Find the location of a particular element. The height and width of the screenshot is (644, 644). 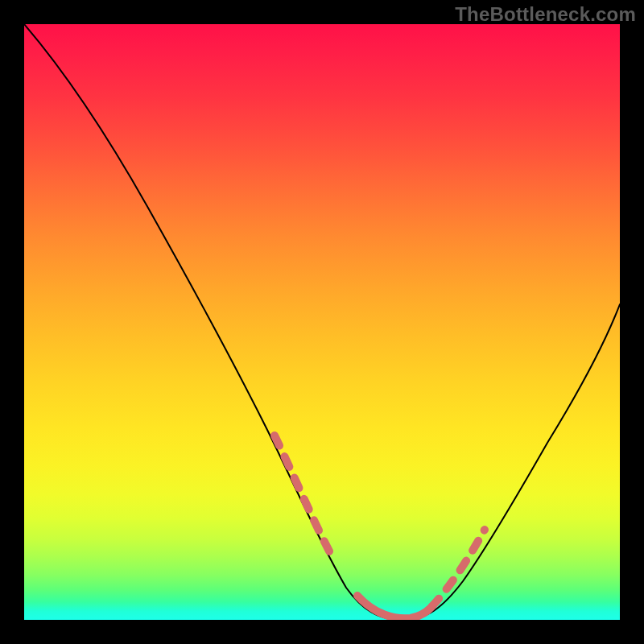

watermark-text: TheBottleneck.com is located at coordinates (546, 14).